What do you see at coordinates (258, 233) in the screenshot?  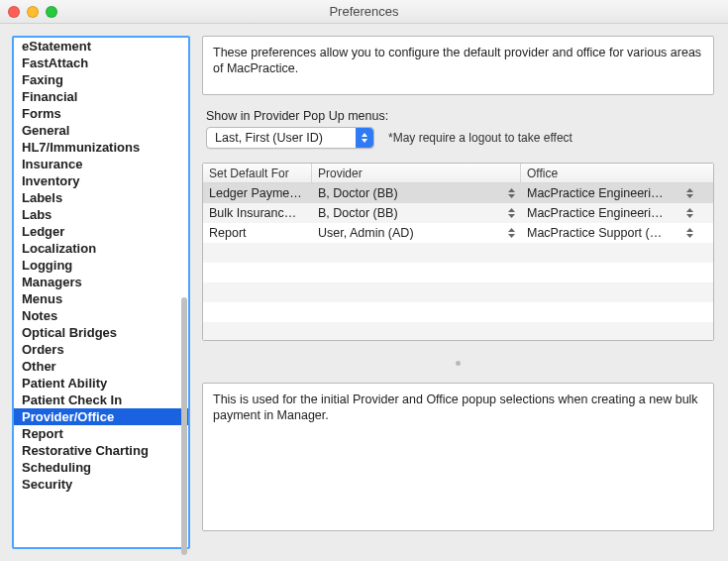 I see `cell-set-default: Report` at bounding box center [258, 233].